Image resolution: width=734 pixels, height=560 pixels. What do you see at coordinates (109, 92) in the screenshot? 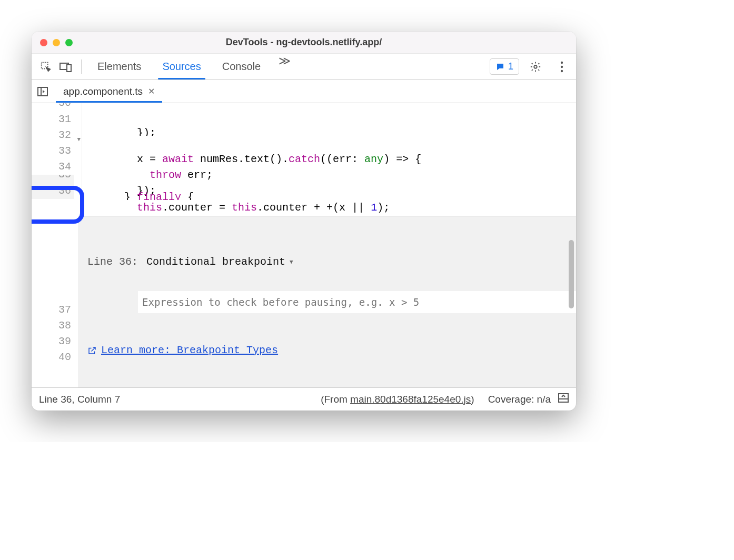
I see `file-tab: app.component.ts ✕` at bounding box center [109, 92].